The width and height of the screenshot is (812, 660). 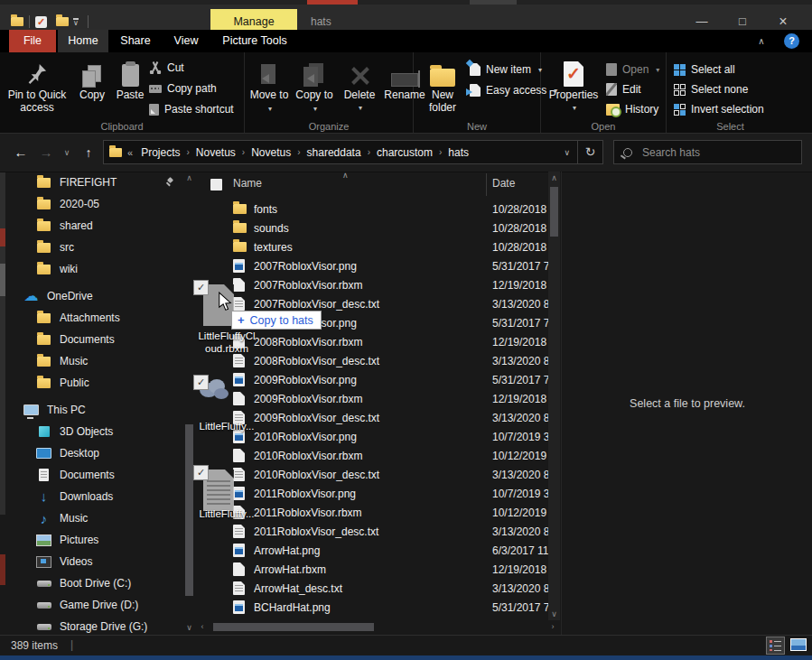 I want to click on breadcrumb-segment: shareddata ›, so click(x=336, y=153).